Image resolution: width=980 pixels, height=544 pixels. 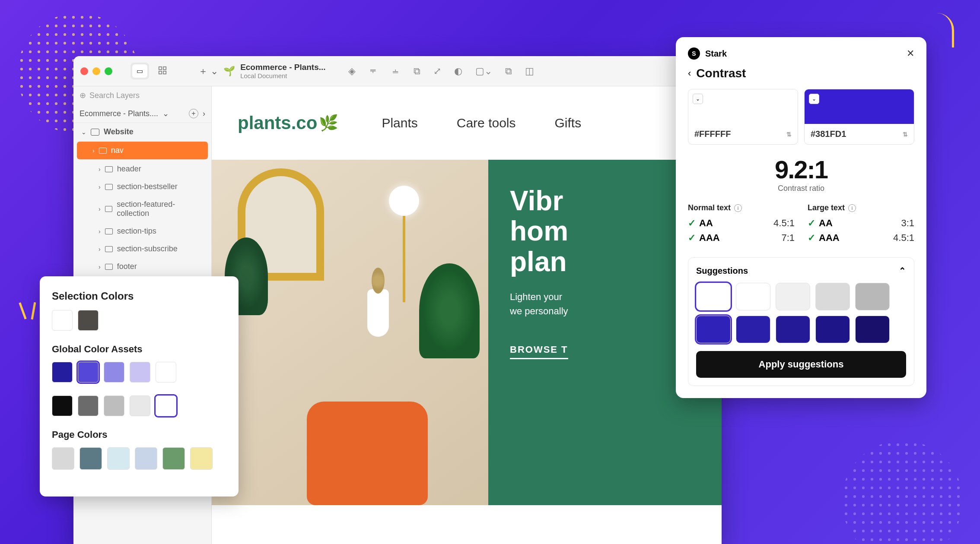 What do you see at coordinates (143, 187) in the screenshot?
I see `layer-section-bestseller: › section-bestseller` at bounding box center [143, 187].